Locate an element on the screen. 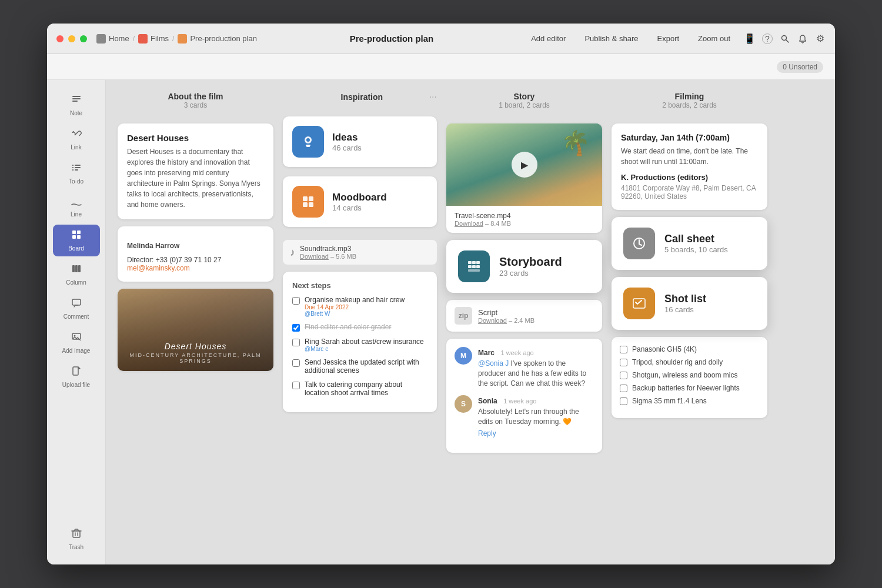 This screenshot has width=882, height=588. breadcrumb-films: Films is located at coordinates (153, 39).